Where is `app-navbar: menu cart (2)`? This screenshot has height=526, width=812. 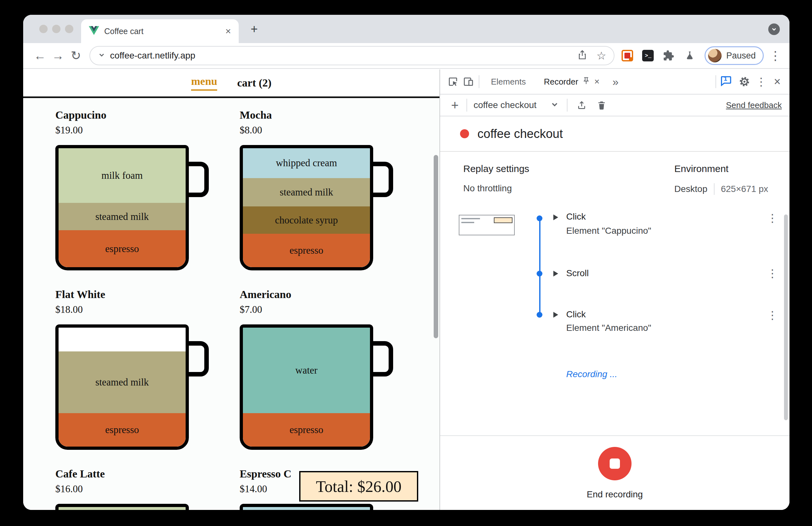
app-navbar: menu cart (2) is located at coordinates (231, 83).